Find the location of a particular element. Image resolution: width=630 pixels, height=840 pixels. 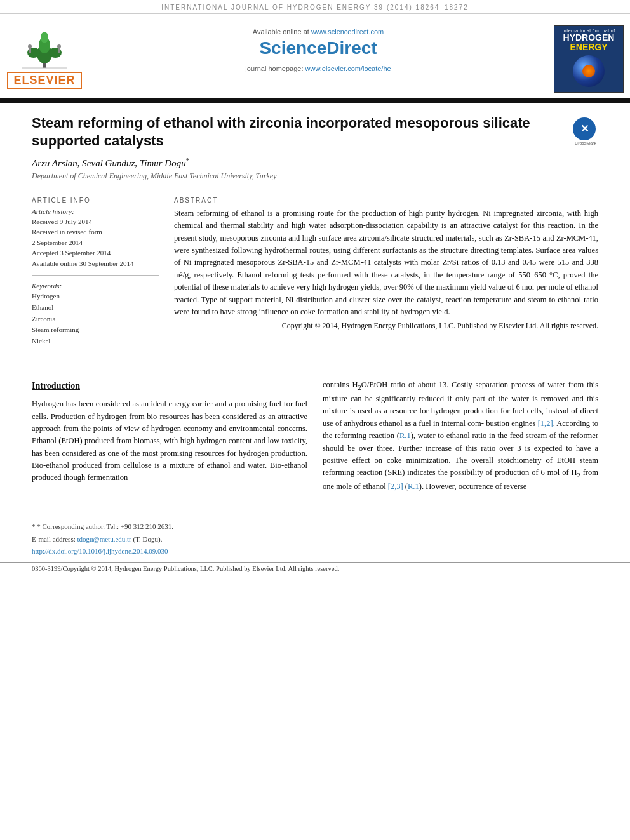

sciencedirect-url-link: www.sciencedirect.com is located at coordinates (347, 32).